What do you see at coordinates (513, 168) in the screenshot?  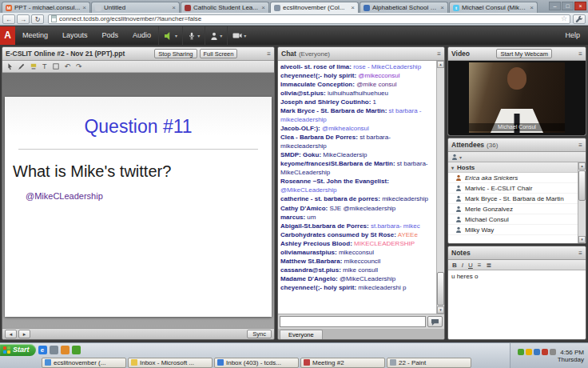 I see `hosts-group-header: ▾ Hosts` at bounding box center [513, 168].